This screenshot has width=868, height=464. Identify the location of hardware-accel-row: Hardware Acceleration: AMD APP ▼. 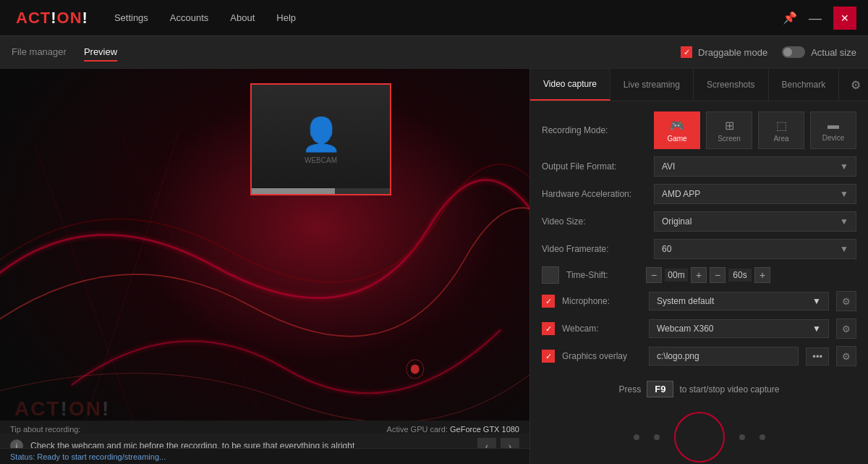
(699, 194).